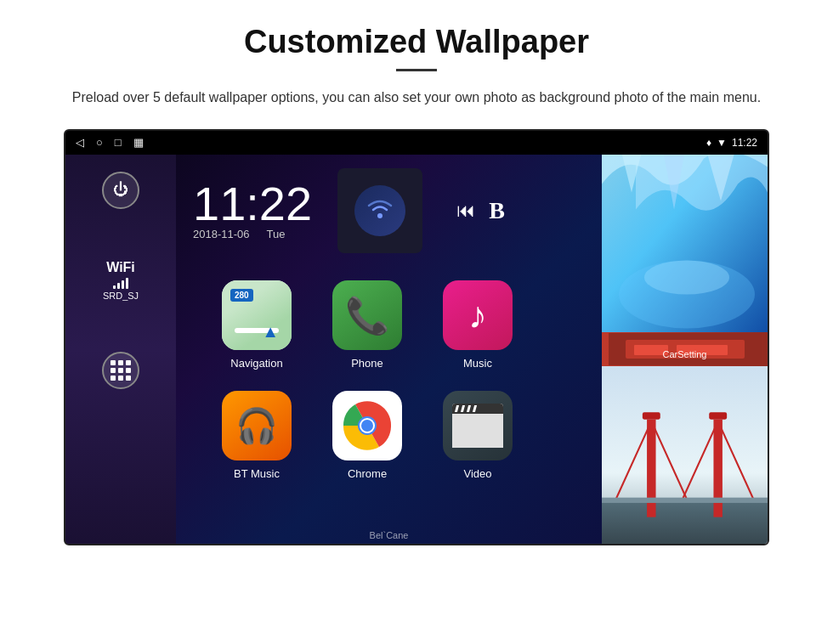  What do you see at coordinates (478, 436) in the screenshot?
I see `app-video: Video` at bounding box center [478, 436].